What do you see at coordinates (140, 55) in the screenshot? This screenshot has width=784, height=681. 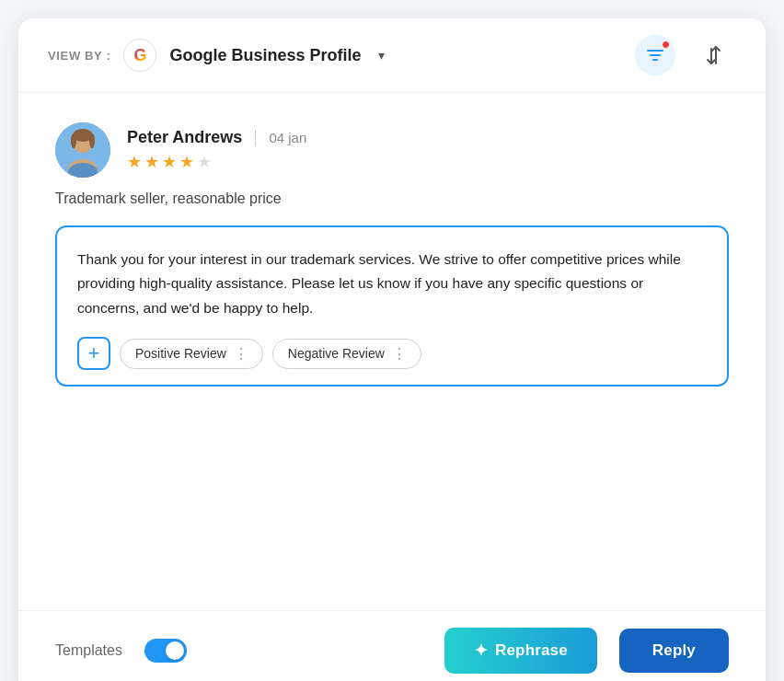 I see `google-g-icon: G` at bounding box center [140, 55].